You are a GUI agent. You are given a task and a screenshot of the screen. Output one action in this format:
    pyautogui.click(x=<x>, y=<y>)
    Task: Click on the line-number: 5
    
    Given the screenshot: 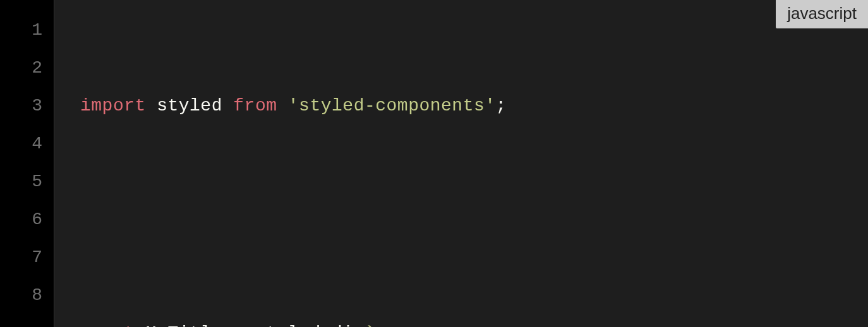 What is the action you would take?
    pyautogui.click(x=25, y=182)
    